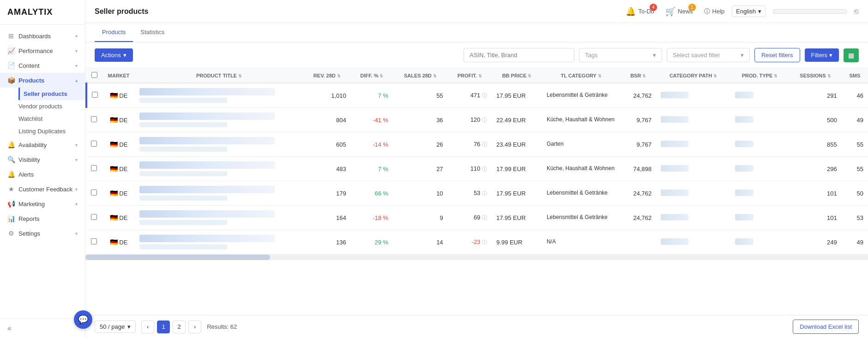 The width and height of the screenshot is (868, 338). I want to click on sidebar-item-alerts: 🔔 Alerts, so click(42, 174).